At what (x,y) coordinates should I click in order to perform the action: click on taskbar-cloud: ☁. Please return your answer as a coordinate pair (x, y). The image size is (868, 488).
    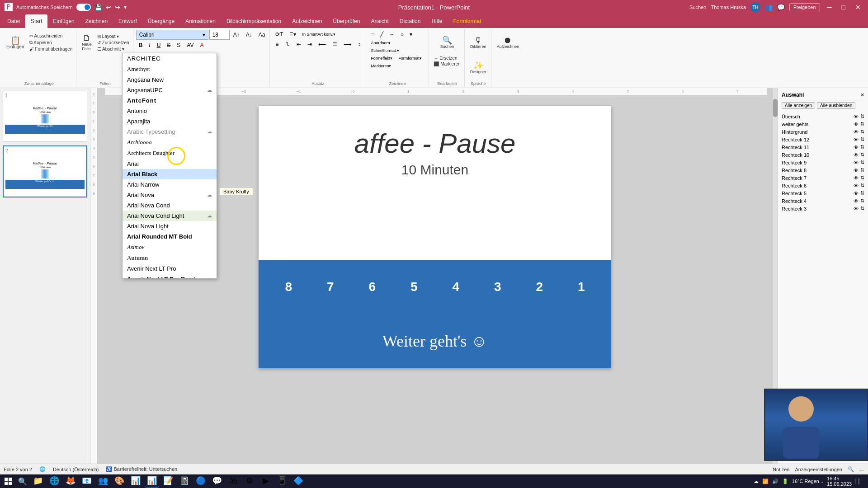
    Looking at the image, I should click on (756, 482).